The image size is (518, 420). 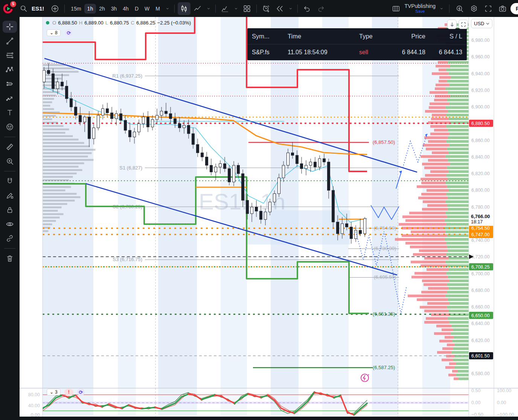 I want to click on low-key: L, so click(x=107, y=23).